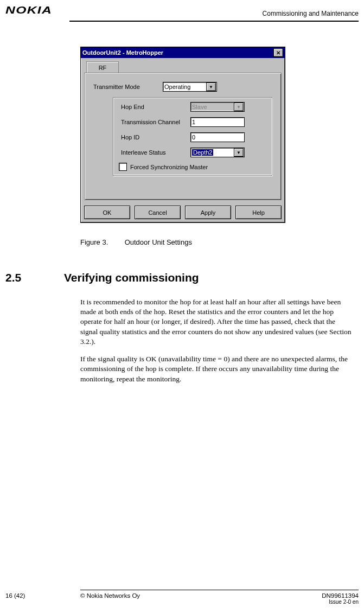 Image resolution: width=364 pixels, height=613 pixels. Describe the element at coordinates (156, 107) in the screenshot. I see `hop-end-label: Hop End` at that location.